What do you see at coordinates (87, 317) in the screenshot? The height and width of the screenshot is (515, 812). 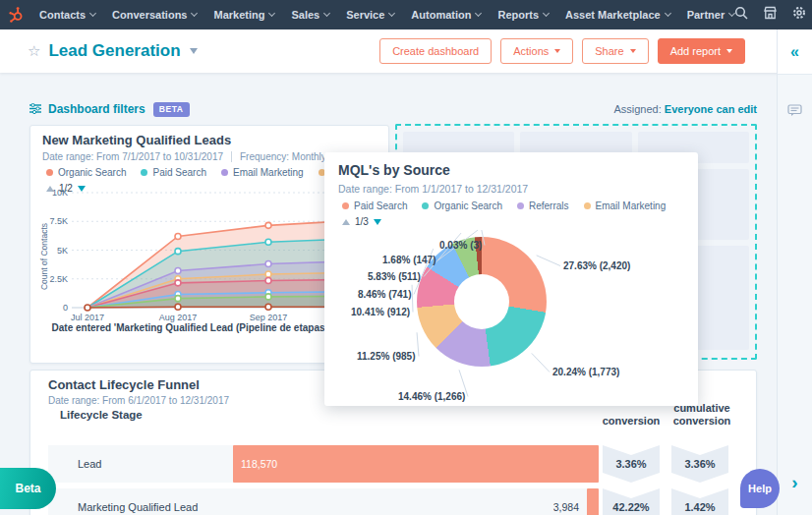 I see `svg-text: Jul 2017` at bounding box center [87, 317].